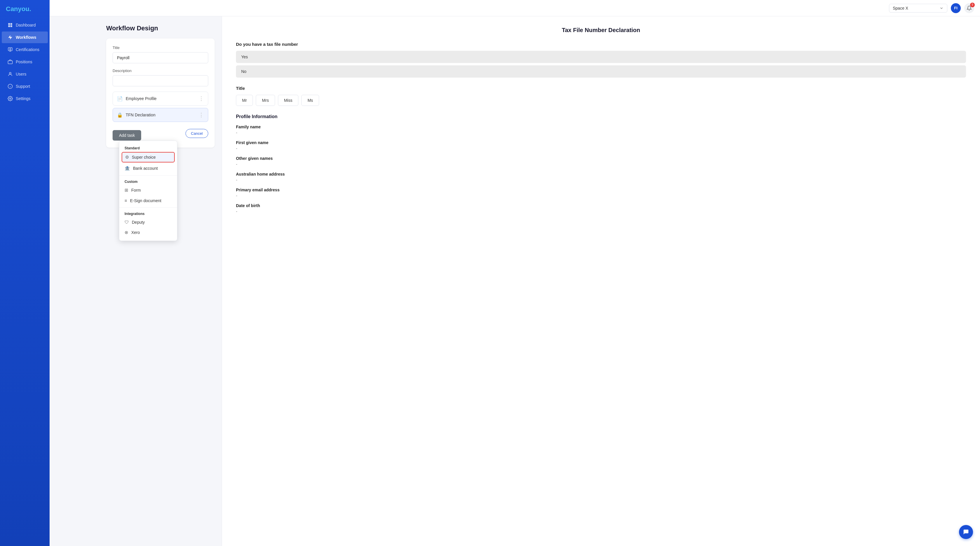 The width and height of the screenshot is (980, 546). I want to click on app-logo: Canyou., so click(25, 10).